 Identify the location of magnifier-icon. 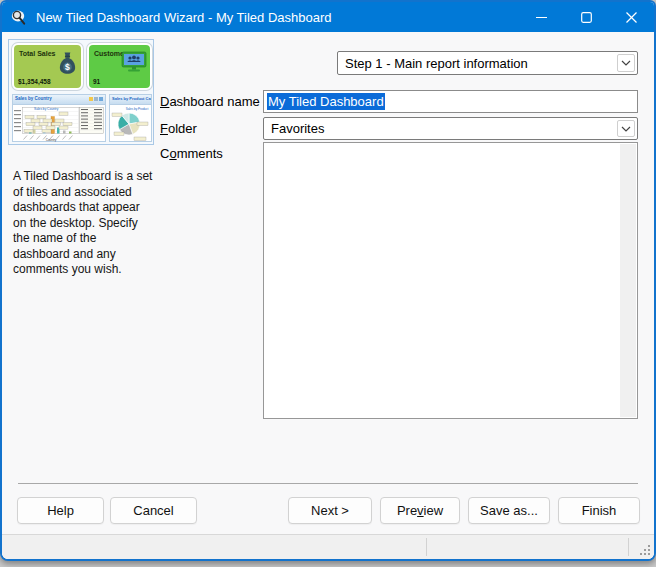
(18, 18).